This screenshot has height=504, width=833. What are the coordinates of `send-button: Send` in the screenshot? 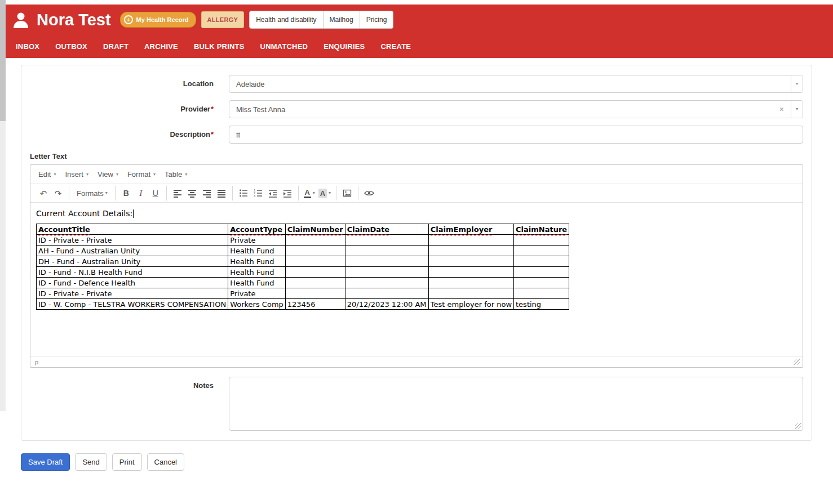 It's located at (91, 462).